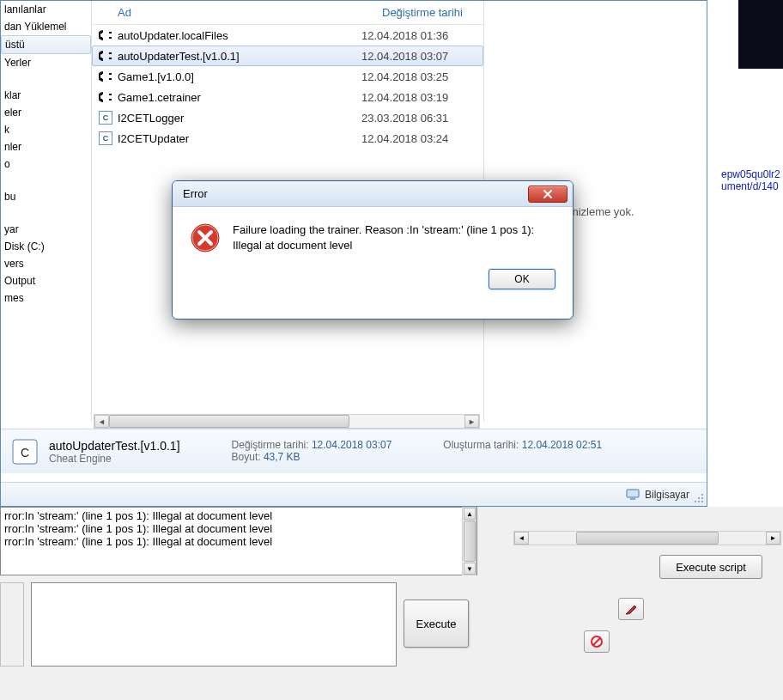 This screenshot has height=700, width=783. Describe the element at coordinates (470, 514) in the screenshot. I see `scroll-up-arrow: ▲` at that location.